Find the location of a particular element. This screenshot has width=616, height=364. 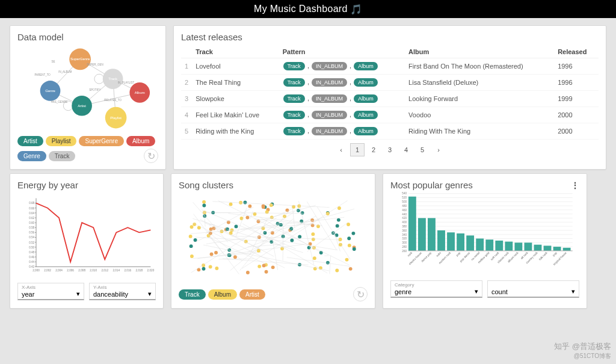

svg-text: 500 is located at coordinates (404, 202).